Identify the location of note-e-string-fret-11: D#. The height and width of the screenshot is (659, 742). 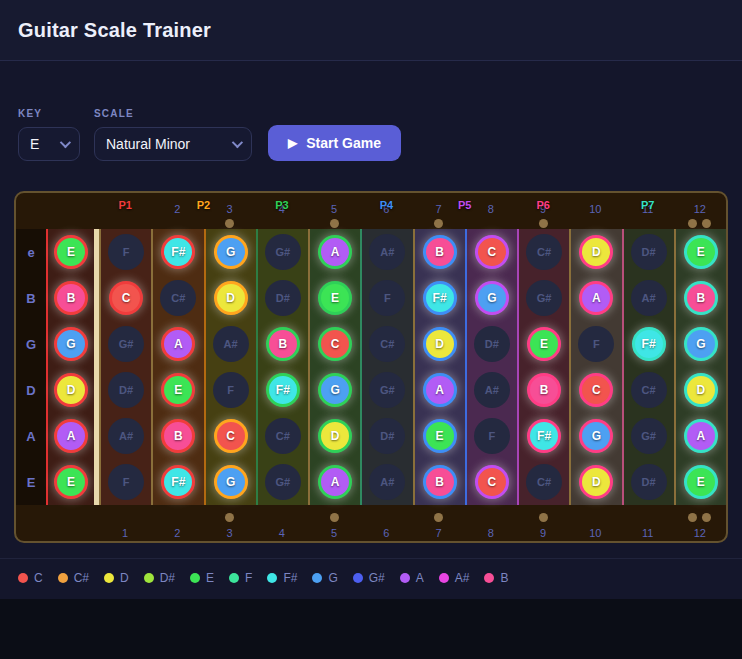
(649, 252).